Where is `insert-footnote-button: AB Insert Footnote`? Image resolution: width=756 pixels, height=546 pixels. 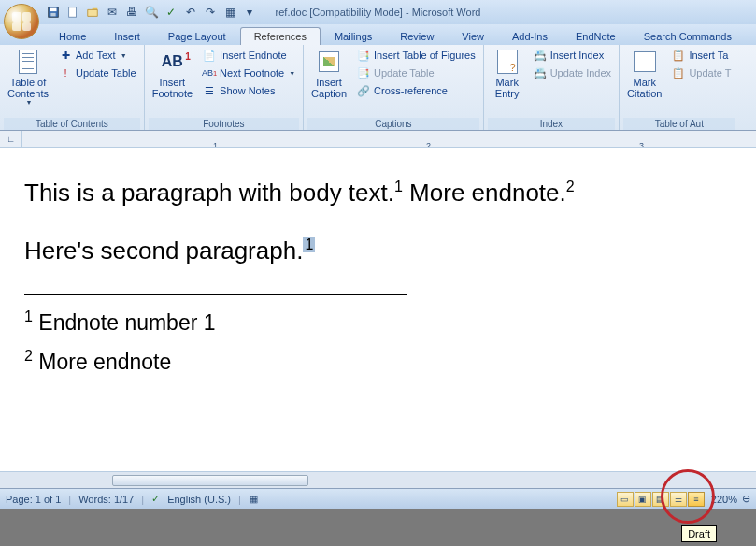 insert-footnote-button: AB Insert Footnote is located at coordinates (172, 82).